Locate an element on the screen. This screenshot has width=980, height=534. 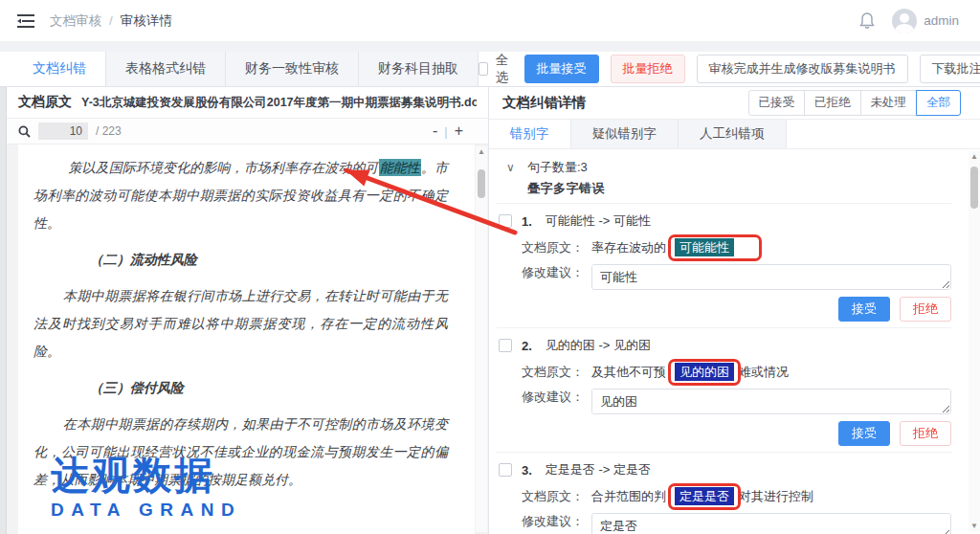
toolbar-row: 文档纠错 表格格式纠错 财务一致性审核 财务科目抽取 全选 批量接受 批量拒绝 … is located at coordinates (490, 69).